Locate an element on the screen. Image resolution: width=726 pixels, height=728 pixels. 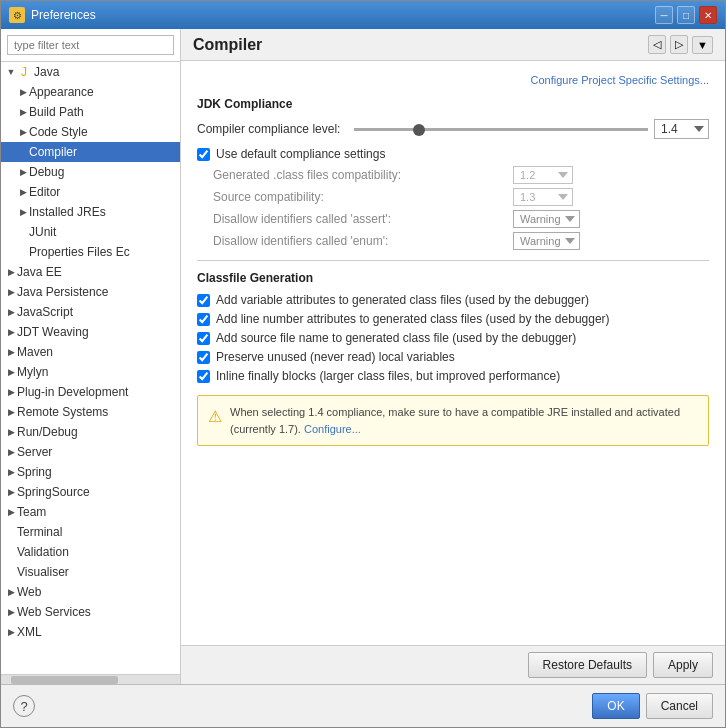
configure-link-2: Configure... is located at coordinates (332, 429).